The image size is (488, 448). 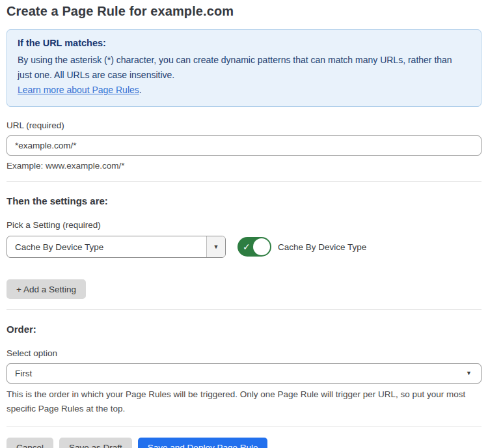 What do you see at coordinates (244, 146) in the screenshot?
I see `url-input` at bounding box center [244, 146].